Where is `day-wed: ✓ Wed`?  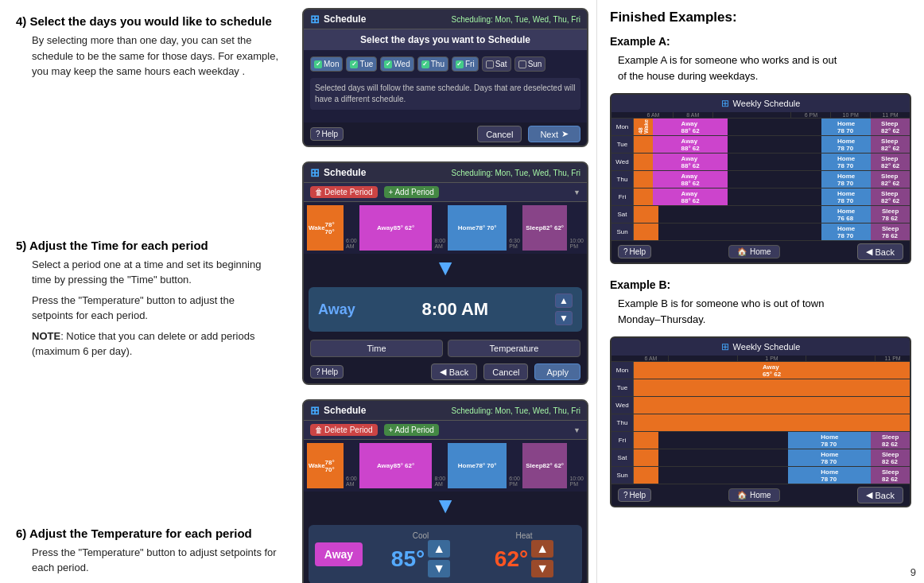 day-wed: ✓ Wed is located at coordinates (397, 64).